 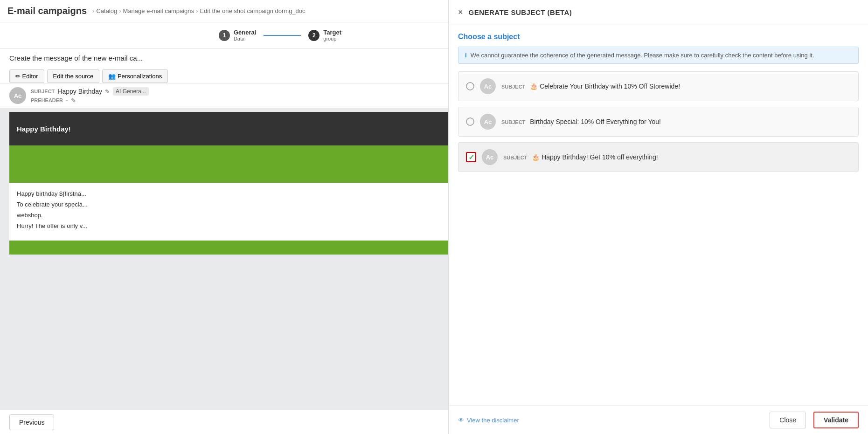 I want to click on modal-footer: 👁 View the disclaimer Close Validate, so click(x=659, y=420).